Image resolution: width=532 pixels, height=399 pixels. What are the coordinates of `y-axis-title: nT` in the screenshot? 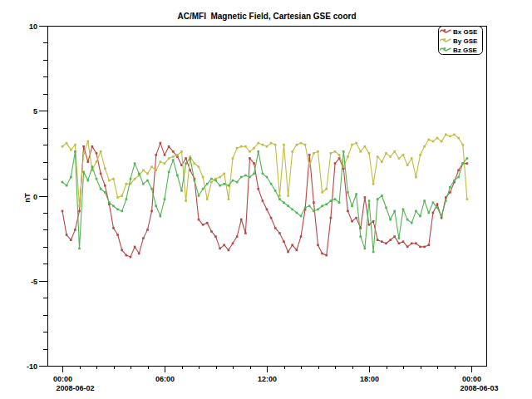 It's located at (27, 198).